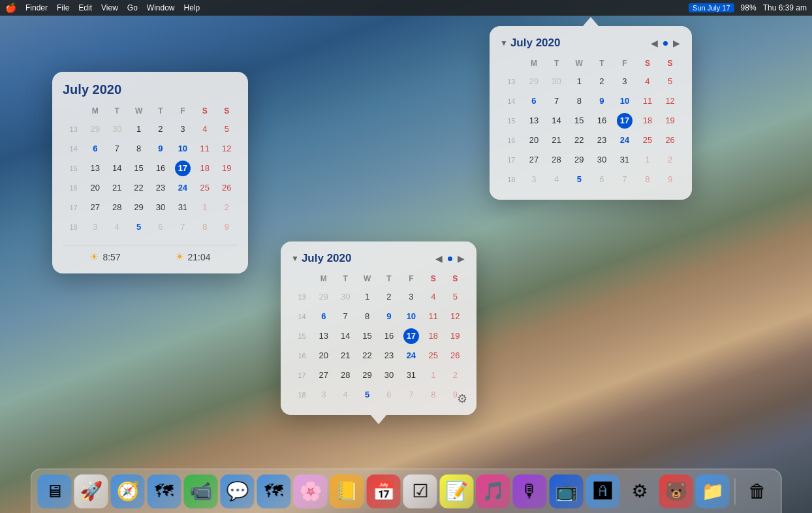 This screenshot has height=513, width=812. What do you see at coordinates (439, 258) in the screenshot?
I see `prev-month-btn-2: ◀` at bounding box center [439, 258].